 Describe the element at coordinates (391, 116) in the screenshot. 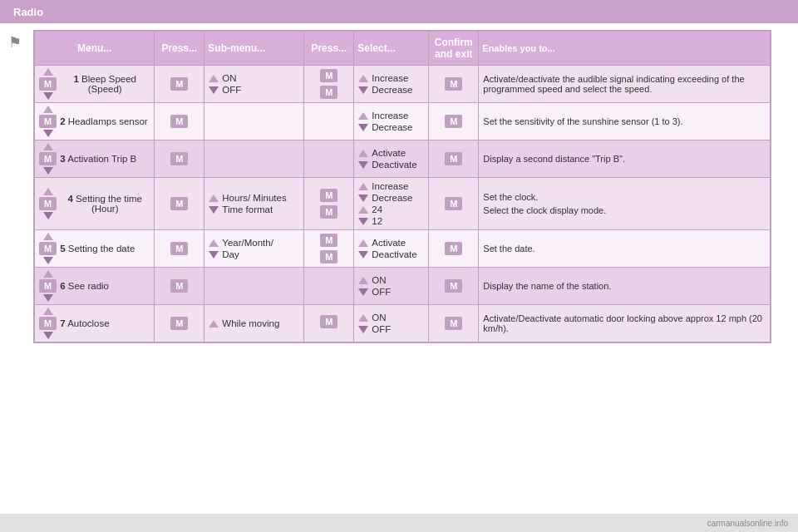

I see `select-row: Increase` at that location.